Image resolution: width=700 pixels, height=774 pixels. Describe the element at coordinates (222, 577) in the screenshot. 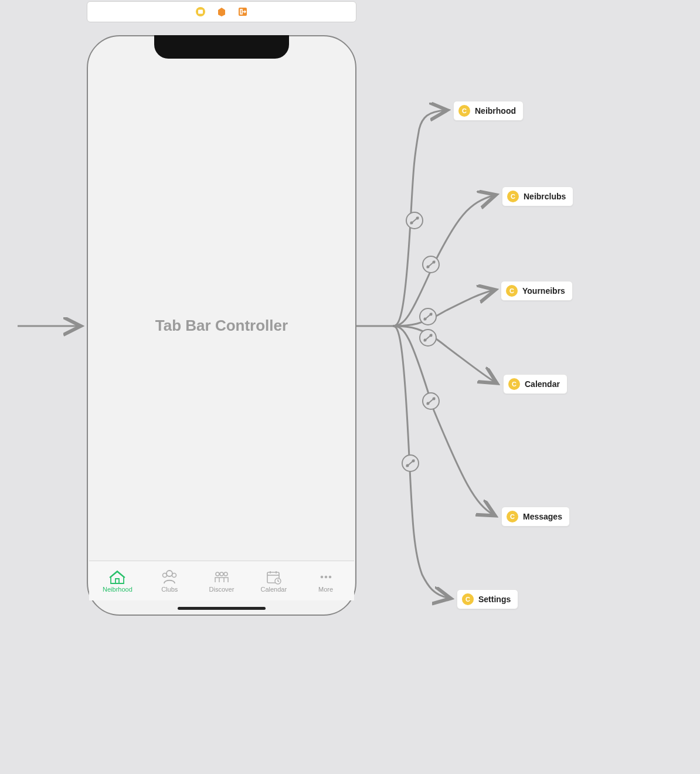

I see `group-icon` at that location.